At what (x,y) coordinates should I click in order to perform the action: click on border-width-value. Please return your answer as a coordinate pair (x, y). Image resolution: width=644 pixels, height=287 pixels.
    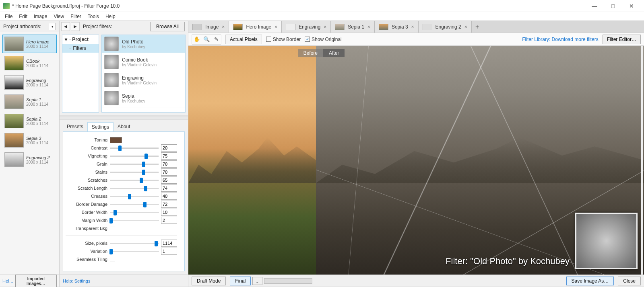
    Looking at the image, I should click on (169, 212).